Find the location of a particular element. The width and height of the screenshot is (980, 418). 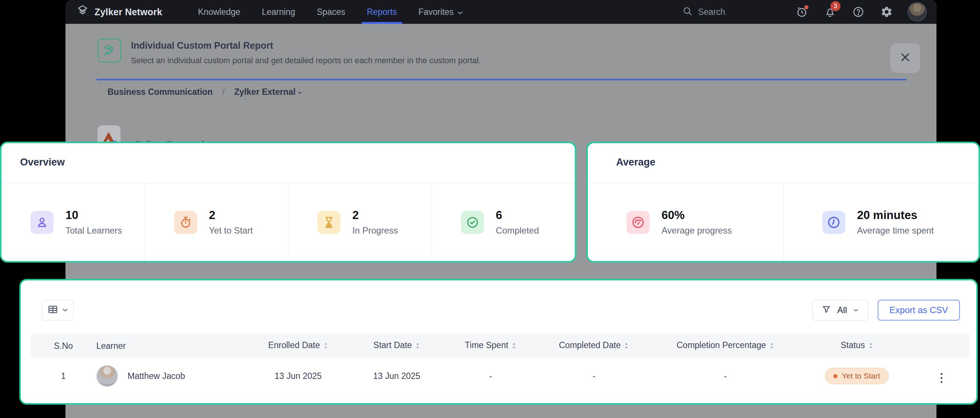

average-title: Average is located at coordinates (783, 156).